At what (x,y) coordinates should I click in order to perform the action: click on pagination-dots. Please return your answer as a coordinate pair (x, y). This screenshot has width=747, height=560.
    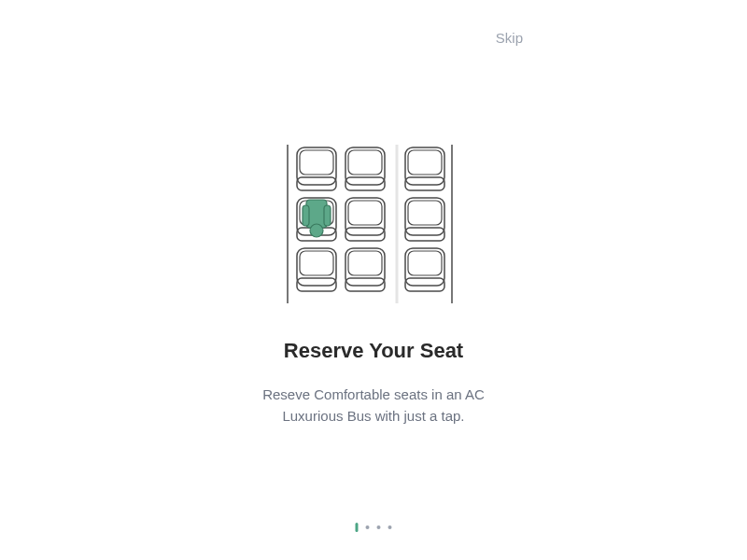
    Looking at the image, I should click on (374, 527).